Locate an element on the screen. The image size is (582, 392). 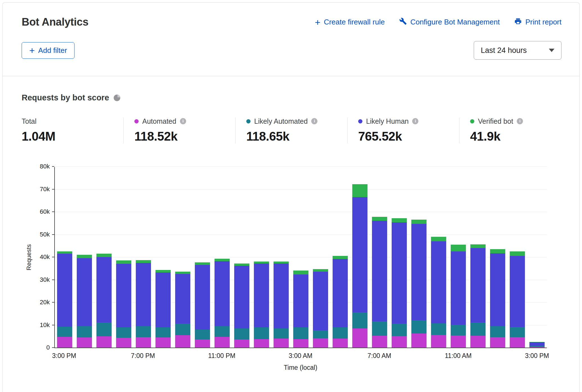
x-axis-tick-label: 3:00 PM is located at coordinates (64, 356).